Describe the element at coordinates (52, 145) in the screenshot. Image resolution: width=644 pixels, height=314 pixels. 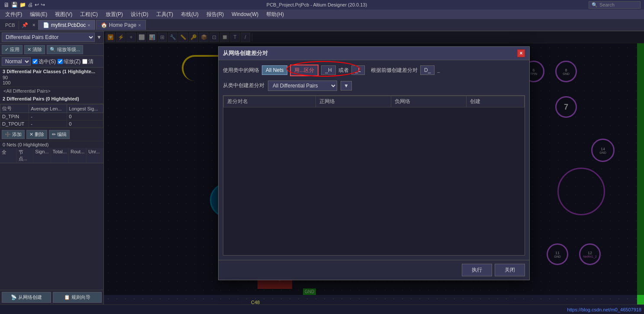
I see `nets-section: 0 Nets (0 Highlighted)` at that location.